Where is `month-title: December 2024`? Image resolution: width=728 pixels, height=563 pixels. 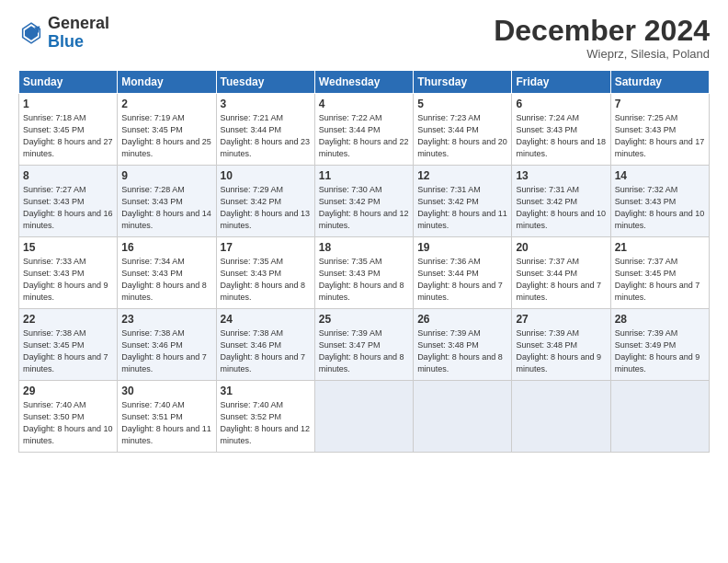 month-title: December 2024 is located at coordinates (601, 31).